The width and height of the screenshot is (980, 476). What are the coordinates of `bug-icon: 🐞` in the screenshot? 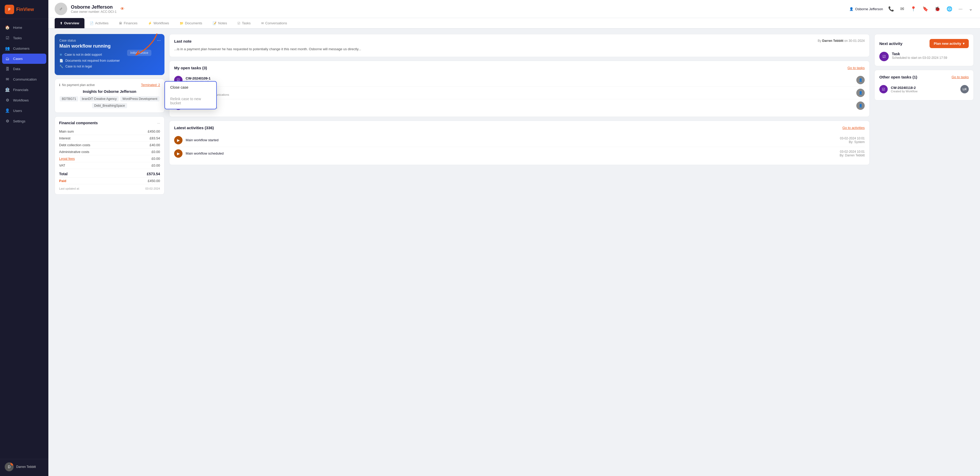 It's located at (937, 9).